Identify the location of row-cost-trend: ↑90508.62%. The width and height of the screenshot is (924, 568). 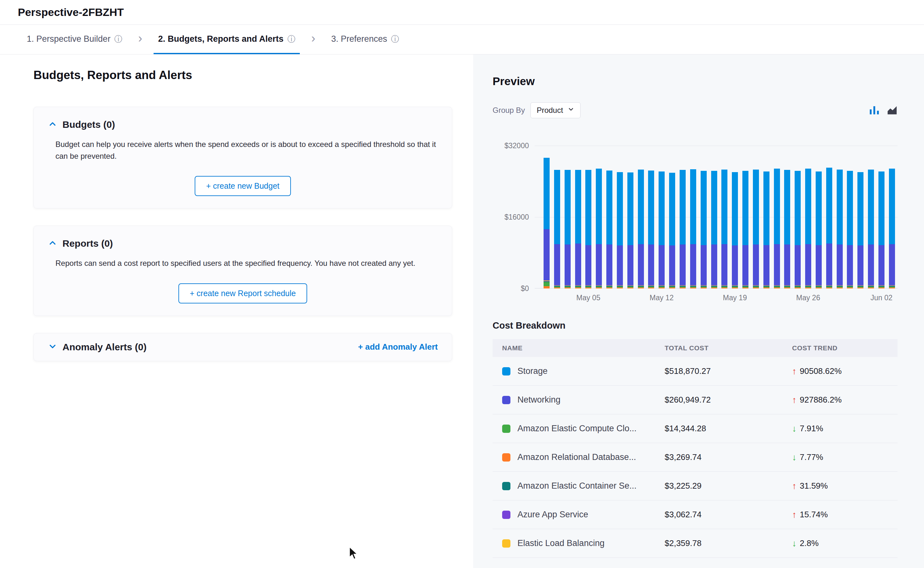
(845, 371).